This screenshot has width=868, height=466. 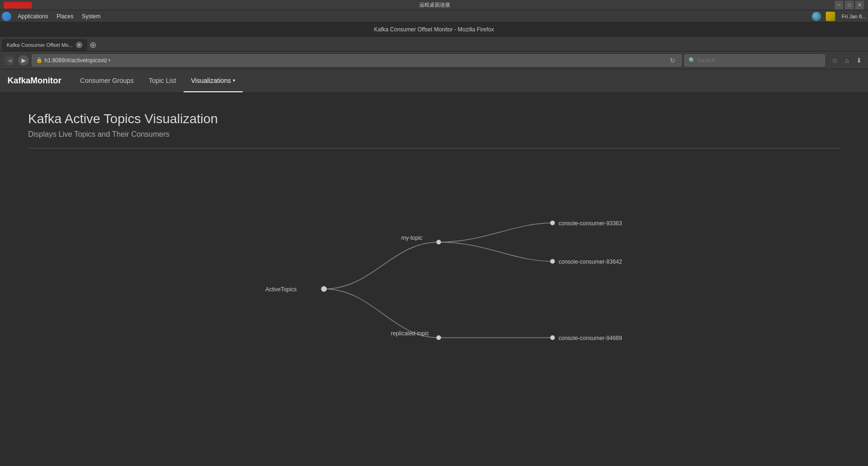 What do you see at coordinates (35, 81) in the screenshot?
I see `app-brand: KafkaMonitor` at bounding box center [35, 81].